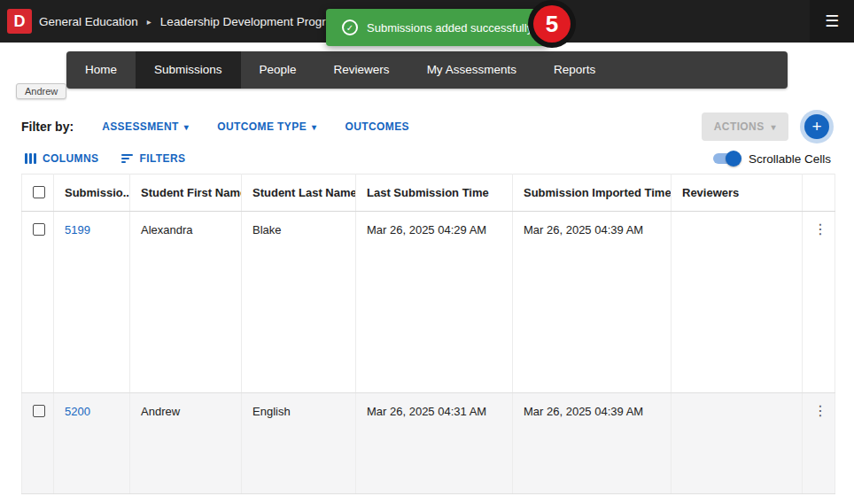 Image resolution: width=854 pixels, height=504 pixels. Describe the element at coordinates (438, 27) in the screenshot. I see `success-toast: ✓ Submissions added successfully` at that location.